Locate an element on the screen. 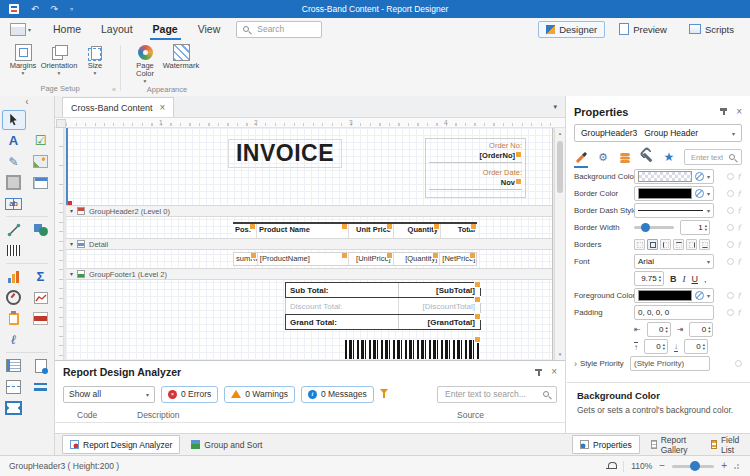 The image size is (750, 476). pdf-content-tool-button is located at coordinates (41, 319).